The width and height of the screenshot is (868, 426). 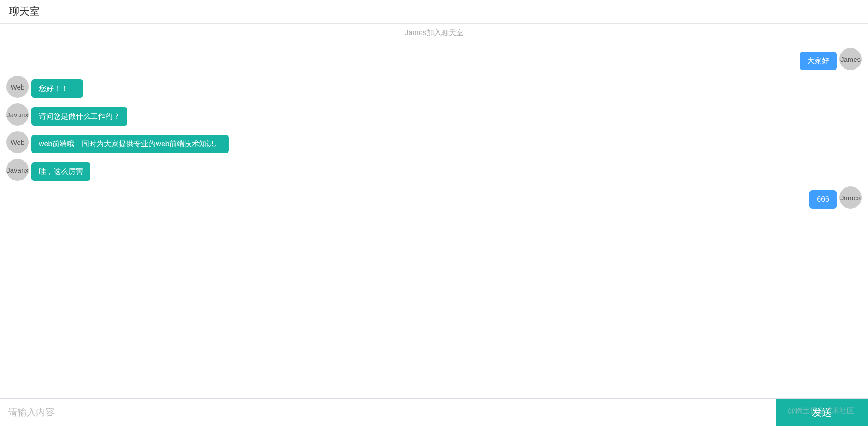 What do you see at coordinates (822, 413) in the screenshot?
I see `send-button: 发送` at bounding box center [822, 413].